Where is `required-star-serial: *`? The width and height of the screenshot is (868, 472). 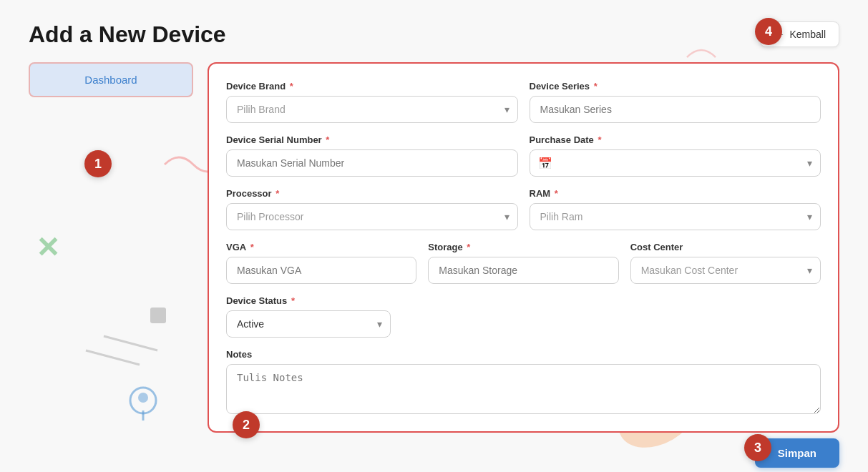 required-star-serial: * is located at coordinates (326, 140).